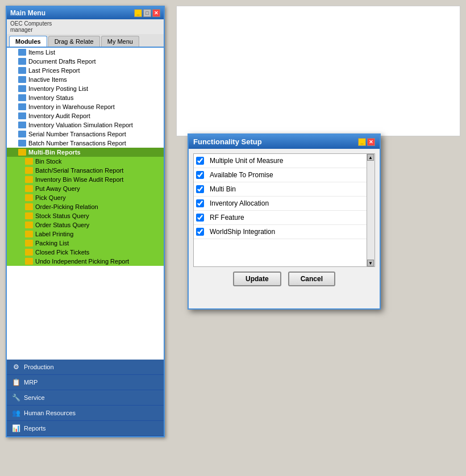 The width and height of the screenshot is (466, 476). Describe the element at coordinates (85, 61) in the screenshot. I see `list-item: Document Drafts Report` at that location.